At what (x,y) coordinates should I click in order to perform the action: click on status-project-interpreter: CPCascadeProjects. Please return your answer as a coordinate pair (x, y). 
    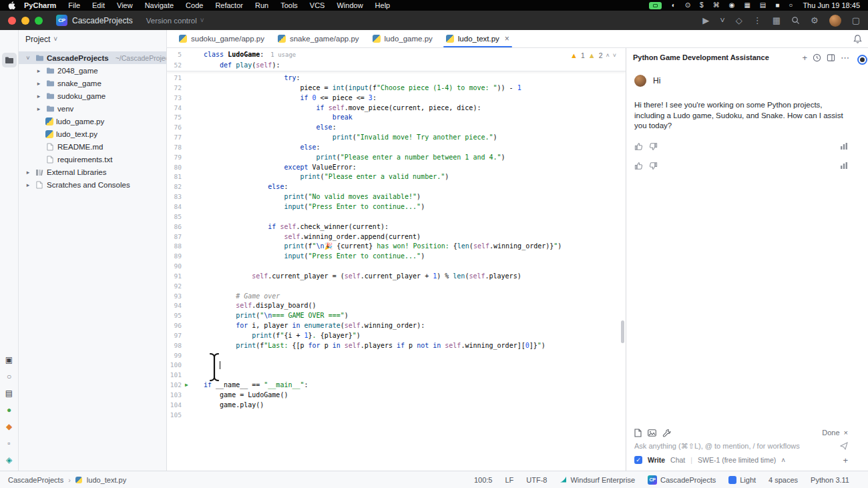
    Looking at the image, I should click on (682, 480).